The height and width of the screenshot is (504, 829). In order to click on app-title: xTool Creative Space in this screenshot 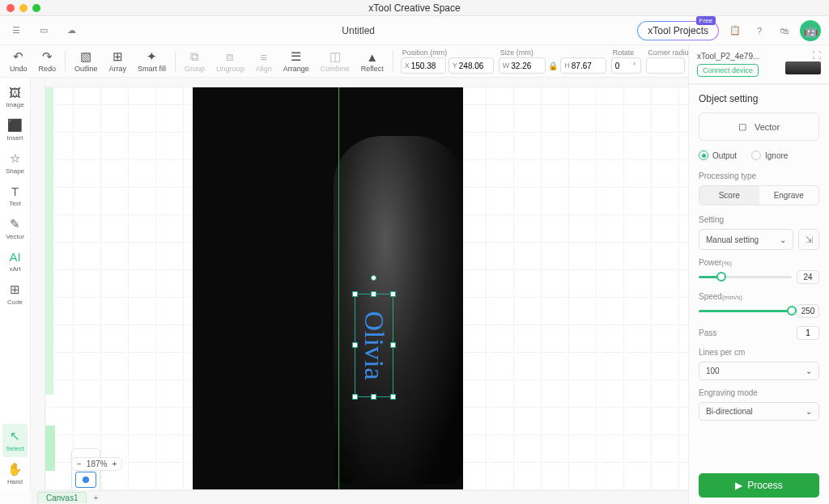, I will do `click(414, 8)`.